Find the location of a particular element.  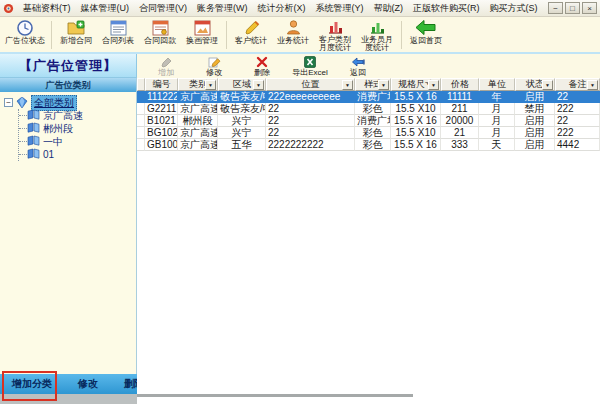

toolbar-button: 业务统计 is located at coordinates (293, 34).